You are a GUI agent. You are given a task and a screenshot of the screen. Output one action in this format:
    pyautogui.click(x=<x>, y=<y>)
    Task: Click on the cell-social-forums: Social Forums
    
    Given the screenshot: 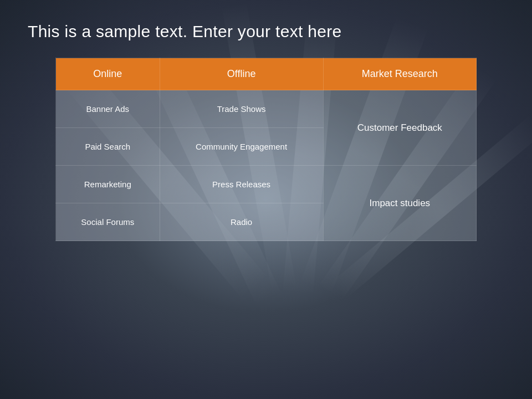 What is the action you would take?
    pyautogui.click(x=108, y=222)
    